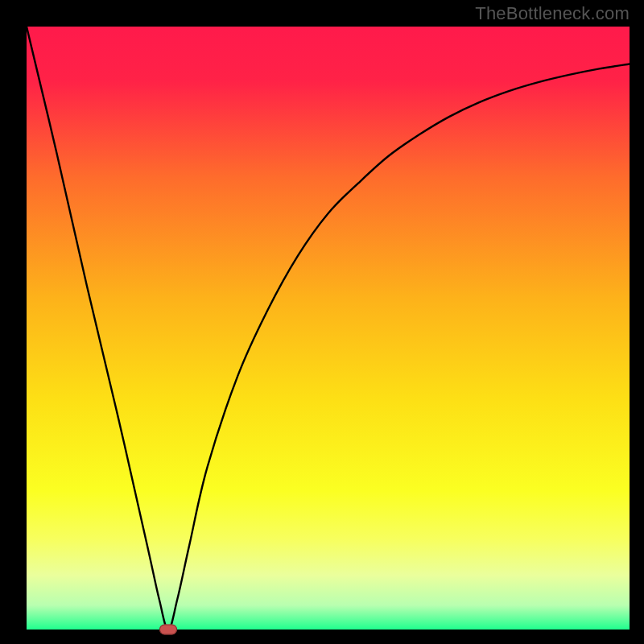 Image resolution: width=644 pixels, height=644 pixels. What do you see at coordinates (168, 630) in the screenshot?
I see `optimum-marker` at bounding box center [168, 630].